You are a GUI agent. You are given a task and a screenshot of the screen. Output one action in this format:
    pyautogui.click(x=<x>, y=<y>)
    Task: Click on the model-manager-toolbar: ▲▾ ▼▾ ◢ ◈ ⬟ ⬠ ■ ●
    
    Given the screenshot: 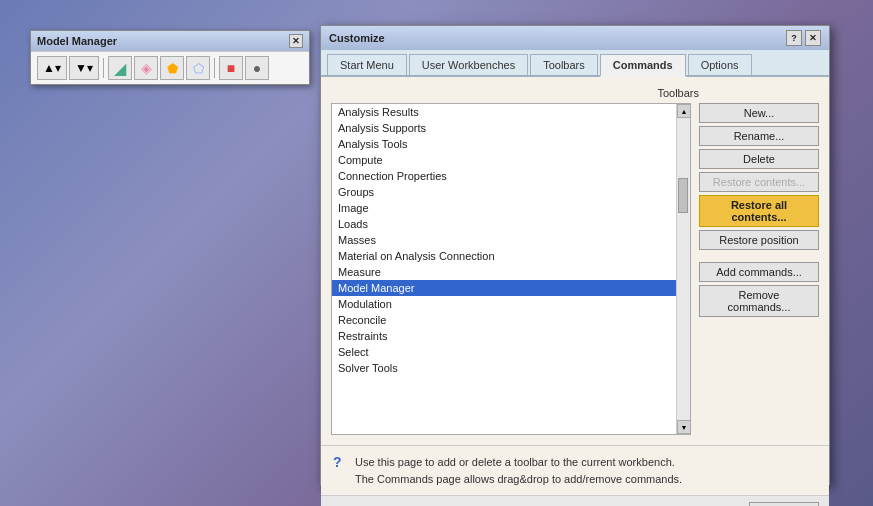 What is the action you would take?
    pyautogui.click(x=170, y=68)
    